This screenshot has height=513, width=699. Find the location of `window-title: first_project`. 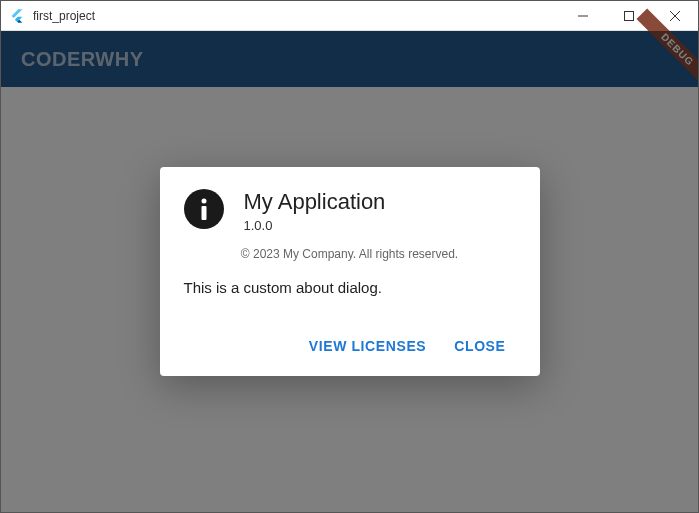

window-title: first_project is located at coordinates (296, 16).